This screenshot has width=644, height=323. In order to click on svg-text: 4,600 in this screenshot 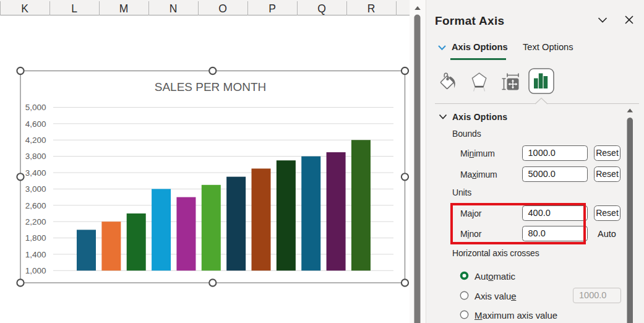, I will do `click(36, 124)`.